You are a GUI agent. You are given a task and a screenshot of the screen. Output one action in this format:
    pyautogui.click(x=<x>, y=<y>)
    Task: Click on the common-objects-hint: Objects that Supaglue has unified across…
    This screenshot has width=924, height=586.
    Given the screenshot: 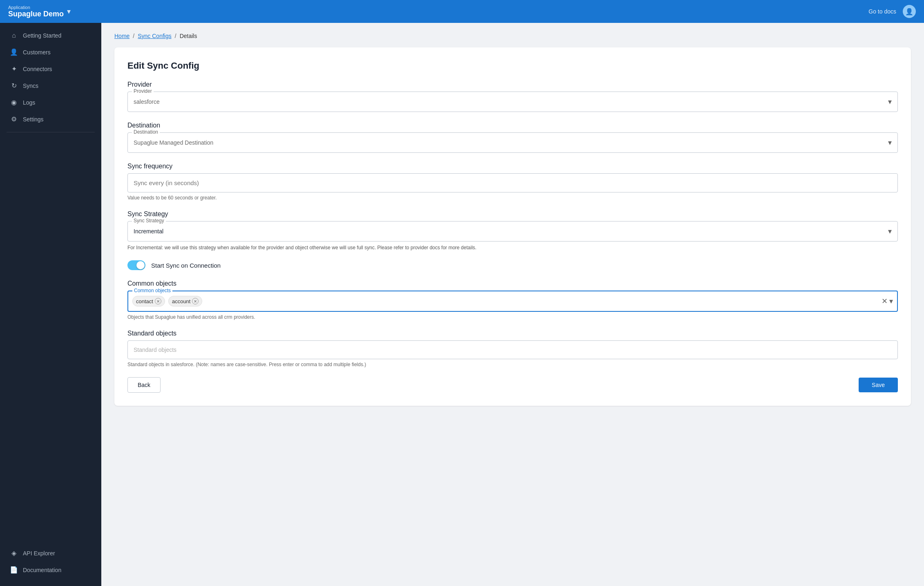 What is the action you would take?
    pyautogui.click(x=513, y=317)
    